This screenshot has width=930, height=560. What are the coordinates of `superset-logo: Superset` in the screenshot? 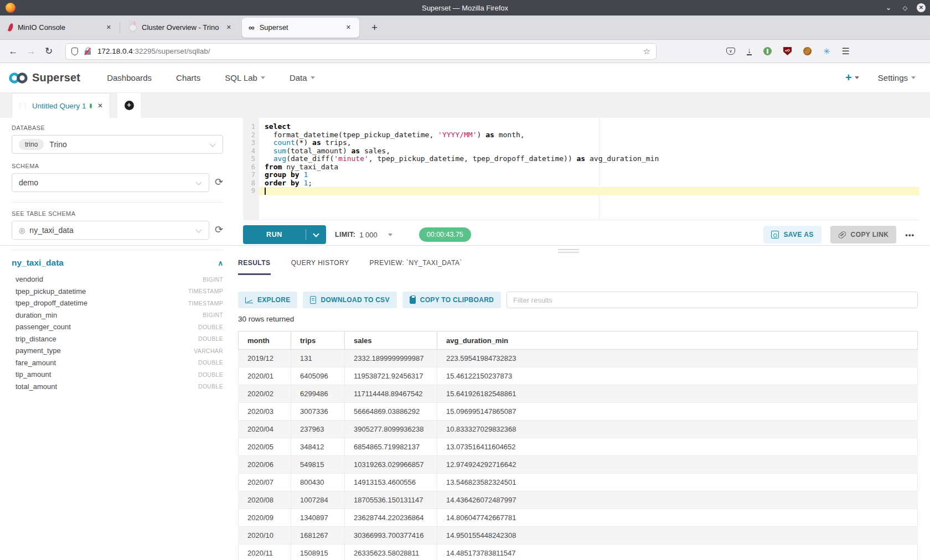 It's located at (44, 78).